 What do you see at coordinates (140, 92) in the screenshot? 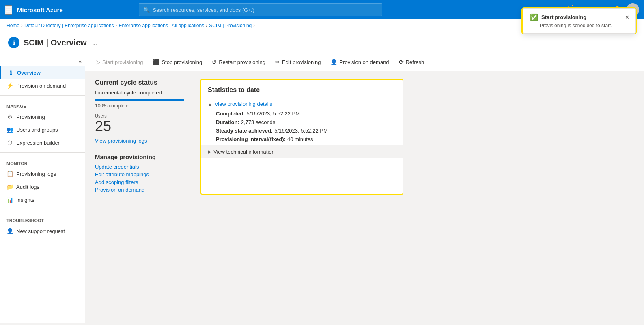
I see `current-cycle-subtitle: Incremental cycle completed.` at bounding box center [140, 92].